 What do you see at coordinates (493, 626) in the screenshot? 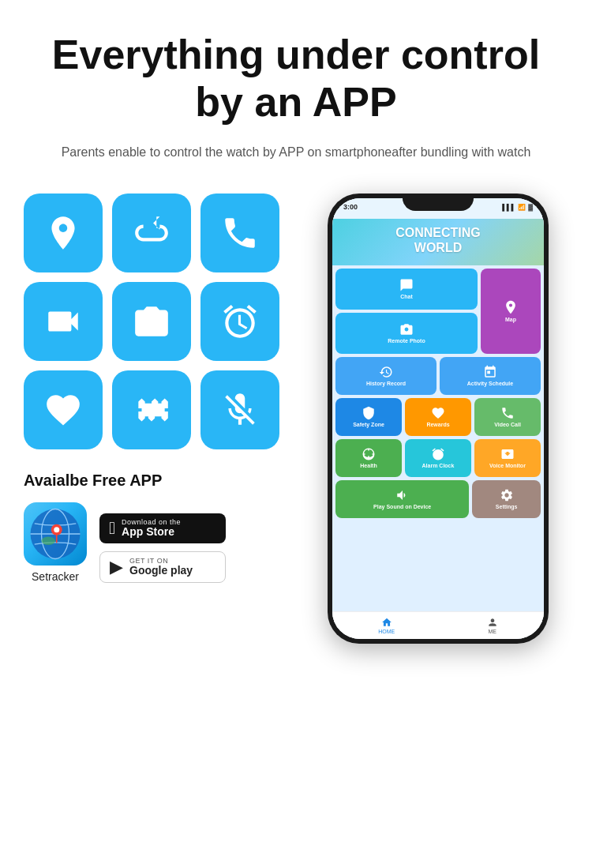
I see `nav-me: ME` at bounding box center [493, 626].